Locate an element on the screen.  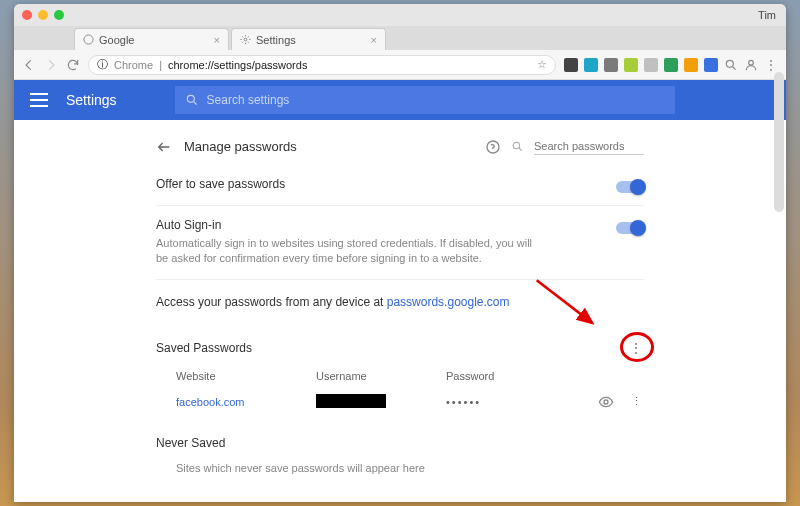
username-redacted is located at coordinates (351, 401).